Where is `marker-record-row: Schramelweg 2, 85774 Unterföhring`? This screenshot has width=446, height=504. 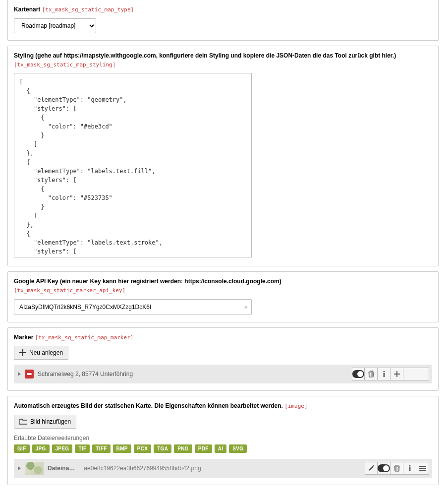
marker-record-row: Schramelweg 2, 85774 Unterföhring is located at coordinates (223, 374).